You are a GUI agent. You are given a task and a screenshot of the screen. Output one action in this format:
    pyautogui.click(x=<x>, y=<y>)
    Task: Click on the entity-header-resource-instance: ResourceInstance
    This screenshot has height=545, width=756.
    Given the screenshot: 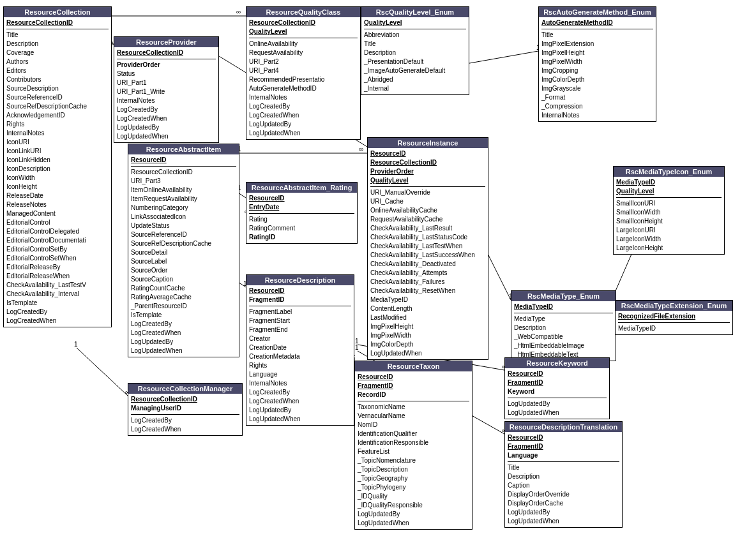 What is the action you would take?
    pyautogui.click(x=428, y=143)
    